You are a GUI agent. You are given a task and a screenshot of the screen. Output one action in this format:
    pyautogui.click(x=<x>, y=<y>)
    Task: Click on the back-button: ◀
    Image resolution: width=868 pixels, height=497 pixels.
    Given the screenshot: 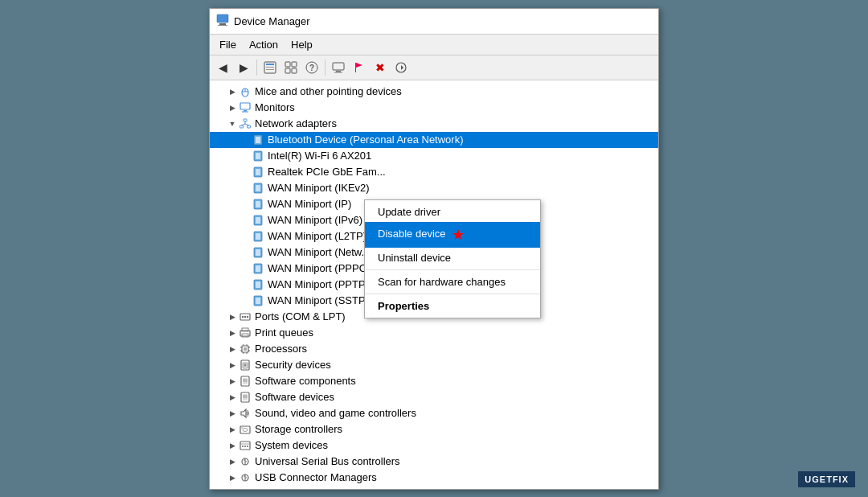 What is the action you would take?
    pyautogui.click(x=223, y=68)
    